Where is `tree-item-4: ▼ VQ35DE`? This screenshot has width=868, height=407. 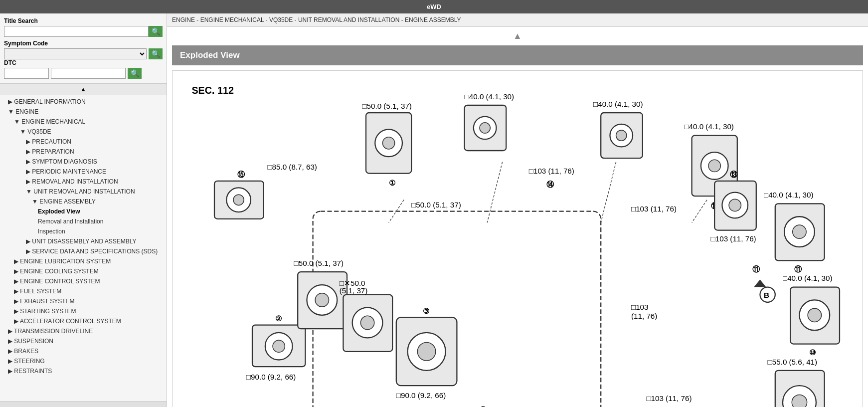
tree-item-4: ▼ VQ35DE is located at coordinates (83, 132).